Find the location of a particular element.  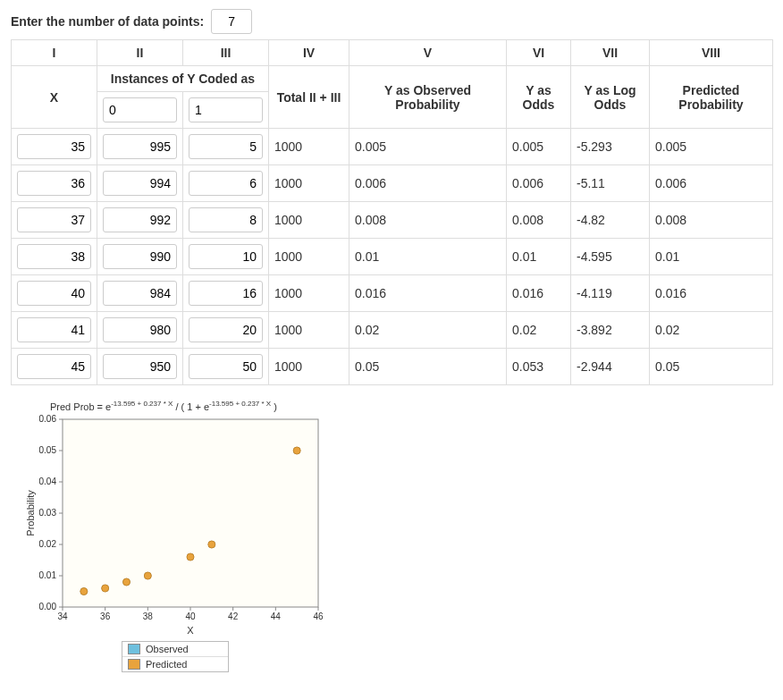

log-cell: -4.119 is located at coordinates (610, 293).